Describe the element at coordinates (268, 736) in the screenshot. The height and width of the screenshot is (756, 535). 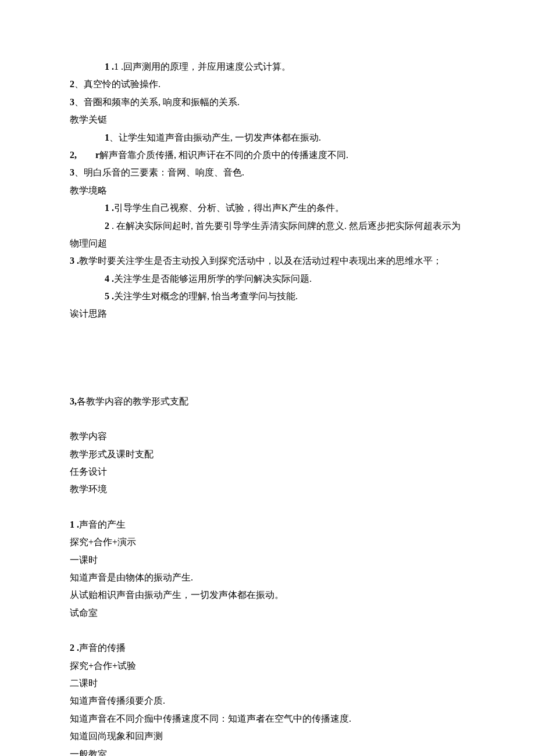
I see `item2-task3: 知道回尚现象和回声测` at that location.